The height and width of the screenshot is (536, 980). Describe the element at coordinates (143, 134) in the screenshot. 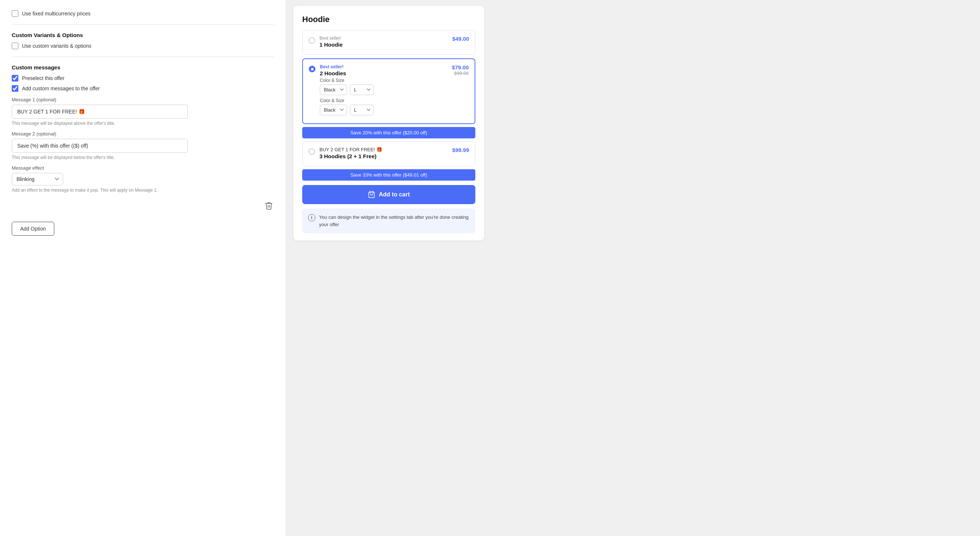

I see `message2-label: Message 2 (optional)` at that location.